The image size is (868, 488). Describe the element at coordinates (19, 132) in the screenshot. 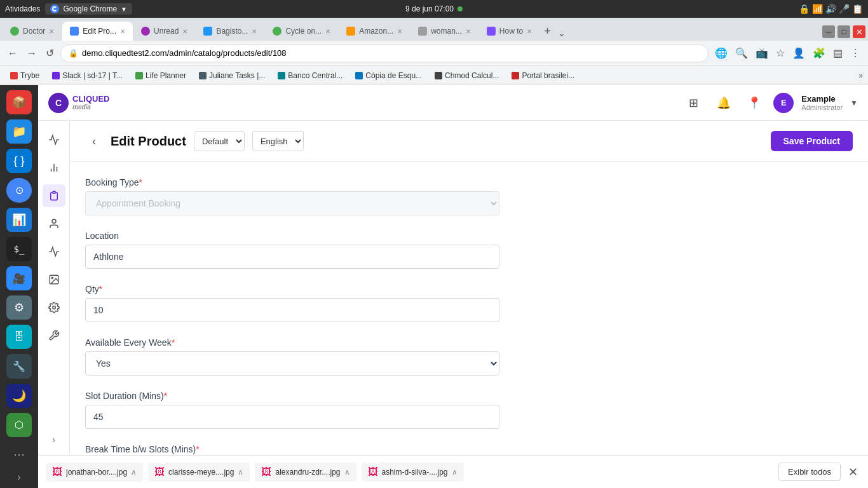

I see `desktop-app-files: 📁` at that location.